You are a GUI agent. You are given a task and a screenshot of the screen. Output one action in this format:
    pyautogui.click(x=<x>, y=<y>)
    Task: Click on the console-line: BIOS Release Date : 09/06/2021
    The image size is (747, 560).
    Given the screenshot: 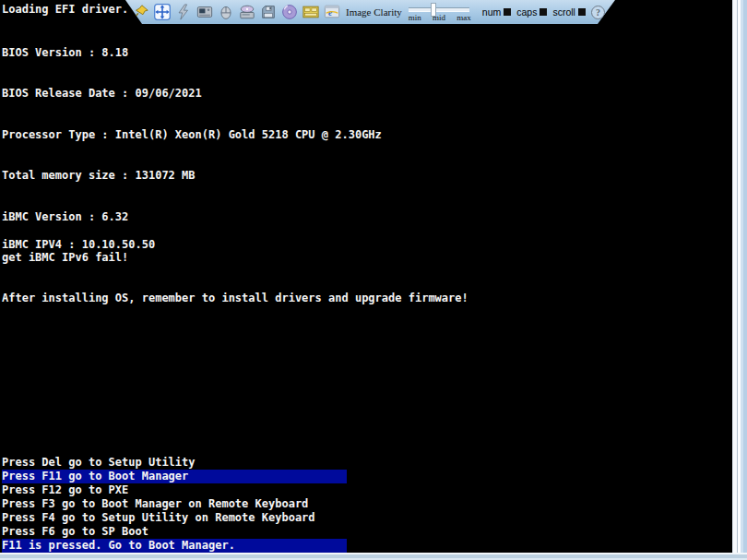 What is the action you would take?
    pyautogui.click(x=101, y=94)
    